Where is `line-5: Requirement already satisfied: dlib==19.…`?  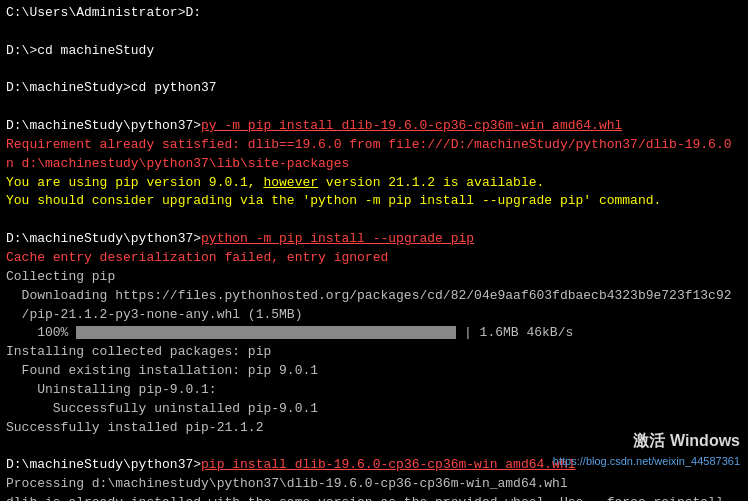 line-5: Requirement already satisfied: dlib==19.… is located at coordinates (374, 146).